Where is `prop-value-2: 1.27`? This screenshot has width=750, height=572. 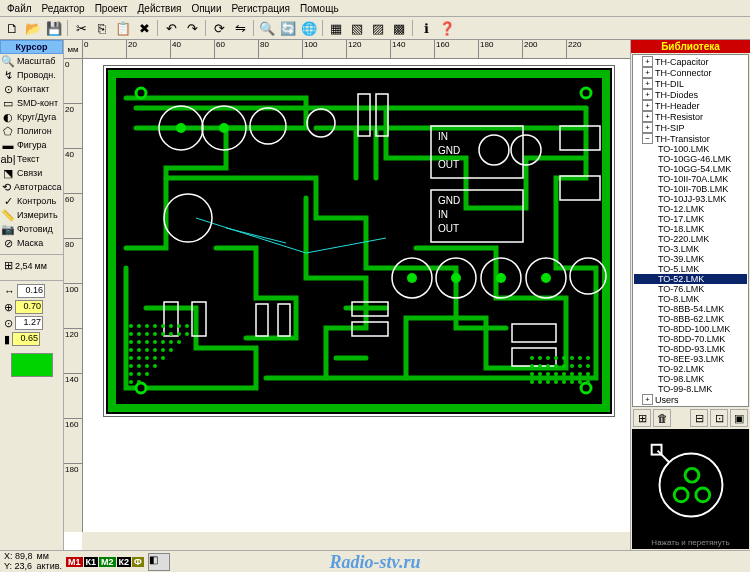
prop-value-2: 1.27 is located at coordinates (29, 323).